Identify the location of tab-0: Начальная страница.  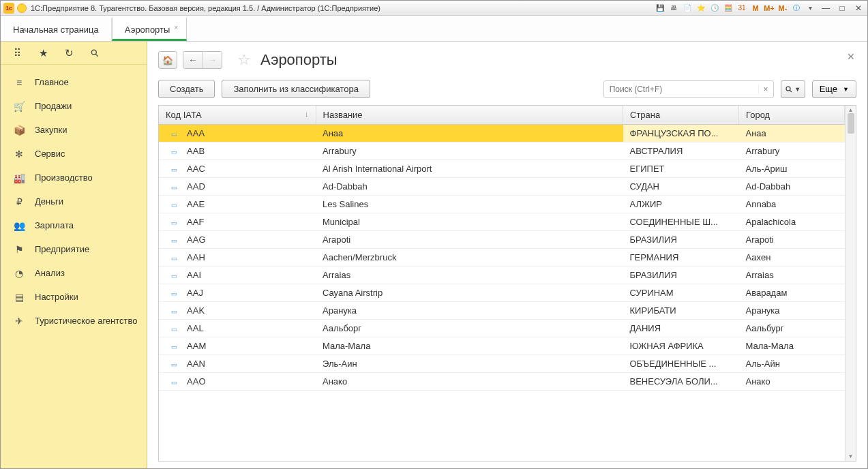
(56, 29).